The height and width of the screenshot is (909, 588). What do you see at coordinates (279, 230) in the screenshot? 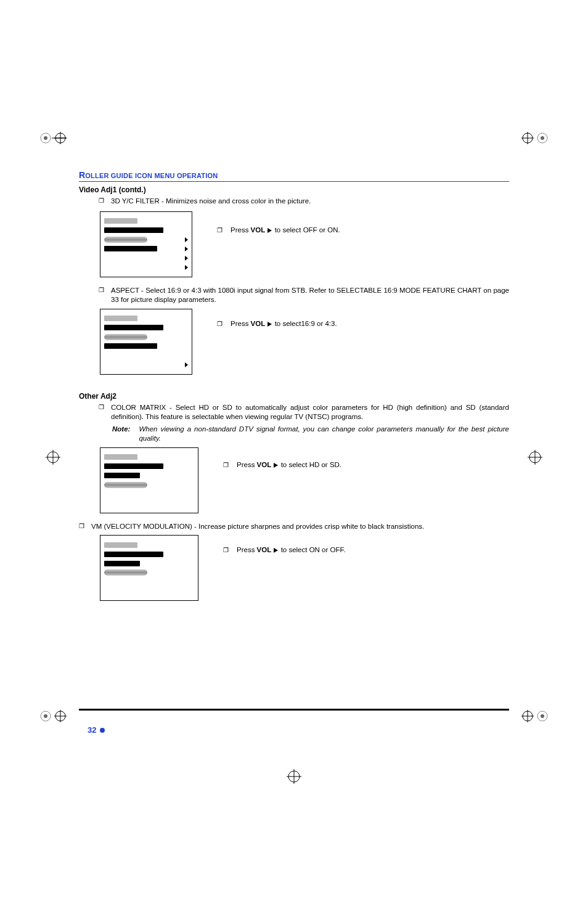
I see `caption-3d-filter: ❐ Press VOL to select OFF or ON.` at bounding box center [279, 230].